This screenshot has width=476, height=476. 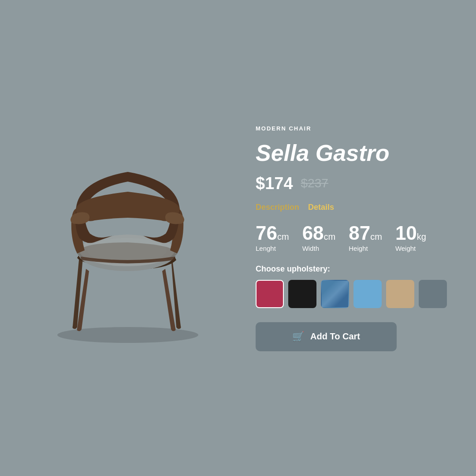 I want to click on spec-length-value: 76cm, so click(x=272, y=233).